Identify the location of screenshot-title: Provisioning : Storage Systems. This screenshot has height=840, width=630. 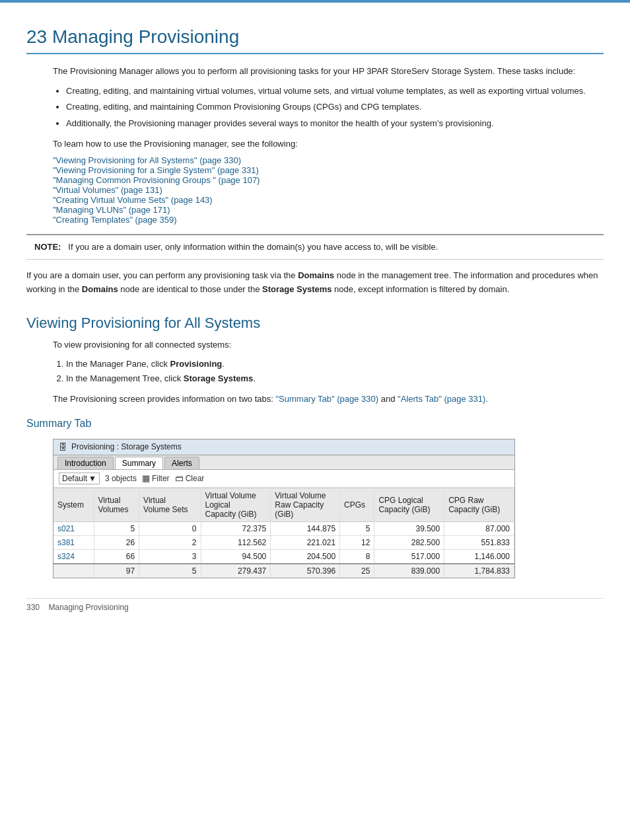
(127, 447).